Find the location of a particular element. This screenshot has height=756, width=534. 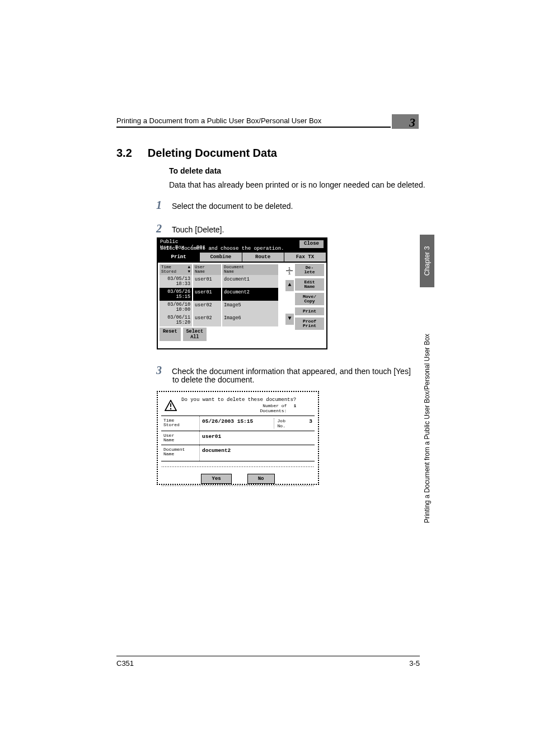

step-text: Touch [Delete]. is located at coordinates (198, 230).